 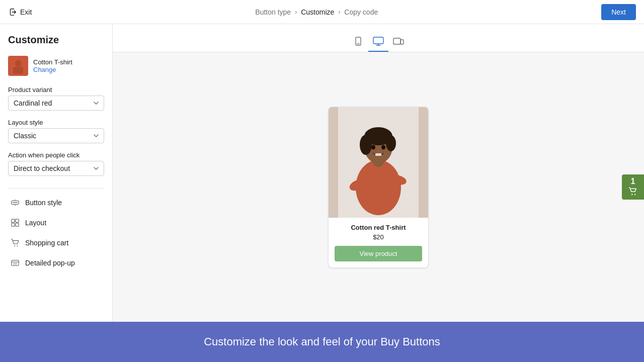 I want to click on sidebar-item-button-style-label: Button style, so click(x=43, y=203).